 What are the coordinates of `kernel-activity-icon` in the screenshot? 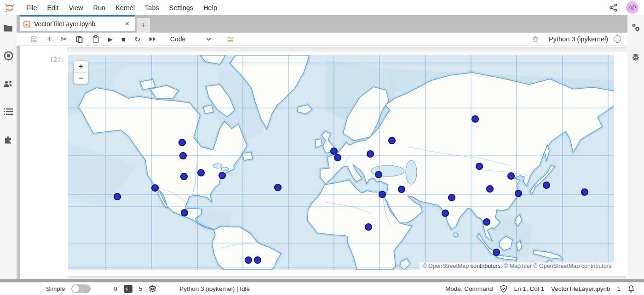 It's located at (230, 39).